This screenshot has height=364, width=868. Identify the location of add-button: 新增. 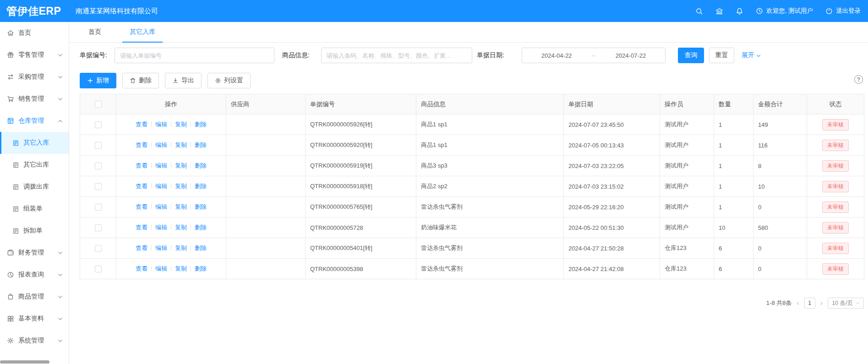
(98, 81).